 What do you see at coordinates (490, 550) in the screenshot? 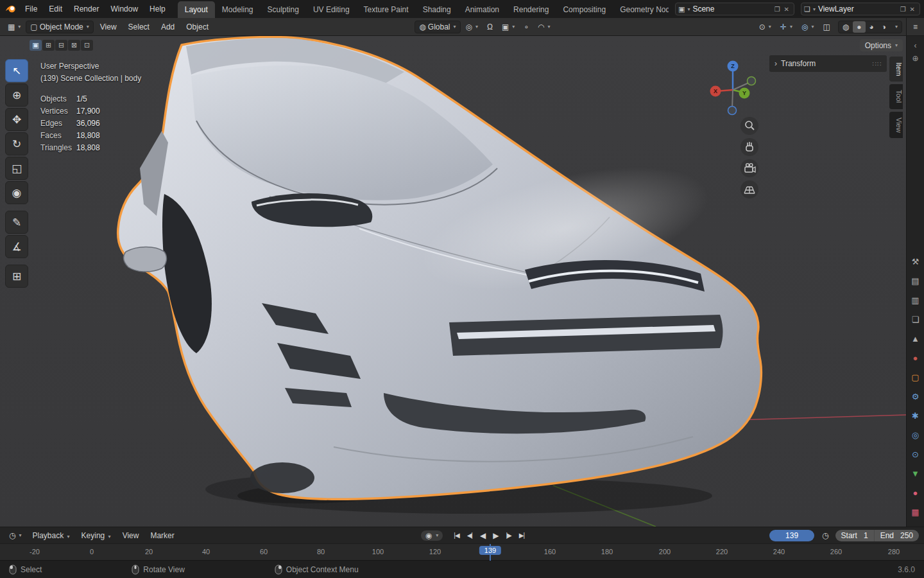
I see `playhead: 139` at bounding box center [490, 550].